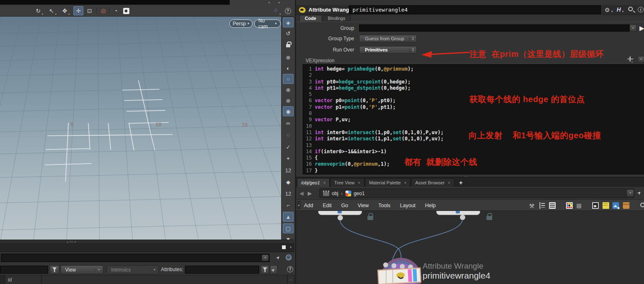 Image resolution: width=644 pixels, height=284 pixels. I want to click on lighting-shadows-icon: ⊛, so click(288, 100).